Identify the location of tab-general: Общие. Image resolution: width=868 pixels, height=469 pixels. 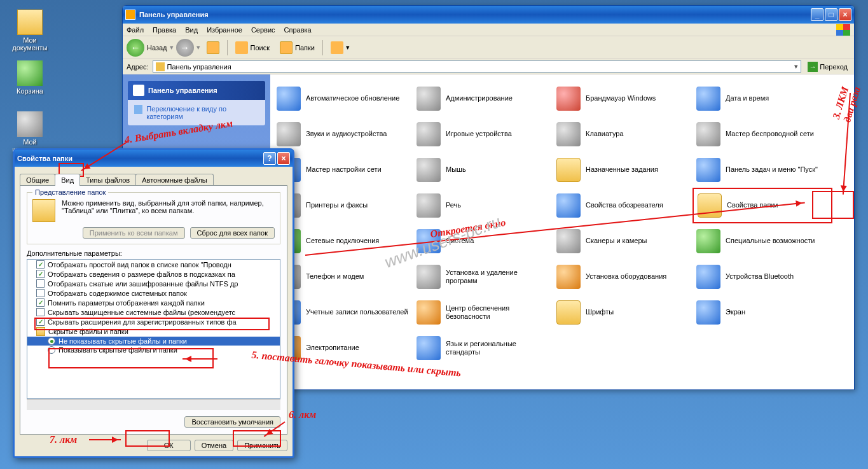
(38, 179).